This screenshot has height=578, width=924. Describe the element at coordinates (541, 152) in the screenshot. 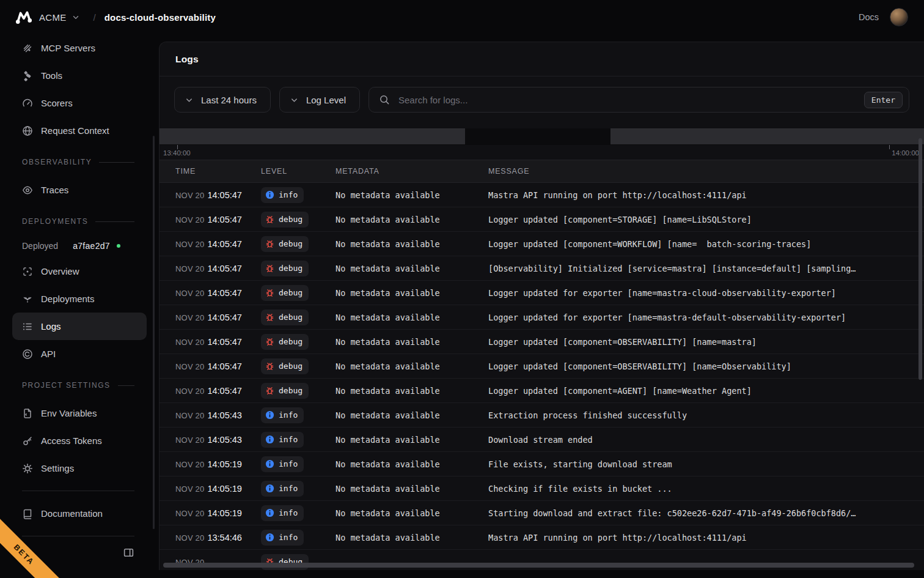

I see `timeline-labels: 13:40:00 14:00:00` at that location.